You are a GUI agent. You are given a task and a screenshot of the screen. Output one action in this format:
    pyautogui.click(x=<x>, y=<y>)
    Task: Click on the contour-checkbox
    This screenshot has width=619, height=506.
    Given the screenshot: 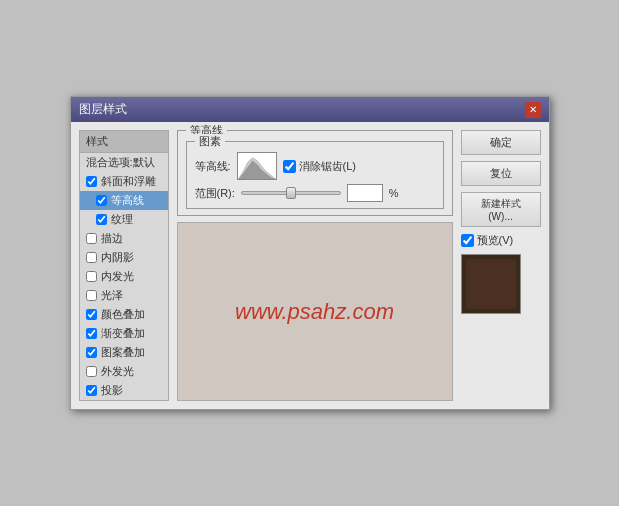 What is the action you would take?
    pyautogui.click(x=102, y=200)
    